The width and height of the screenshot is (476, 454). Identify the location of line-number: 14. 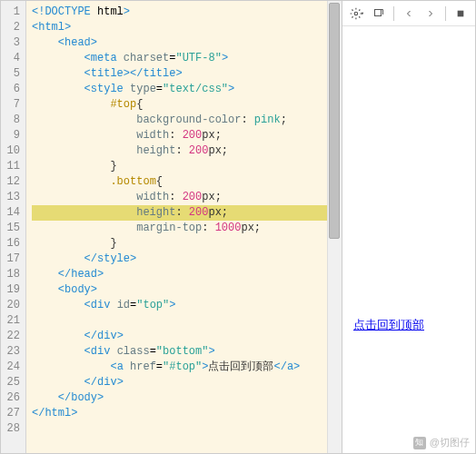
(13, 212).